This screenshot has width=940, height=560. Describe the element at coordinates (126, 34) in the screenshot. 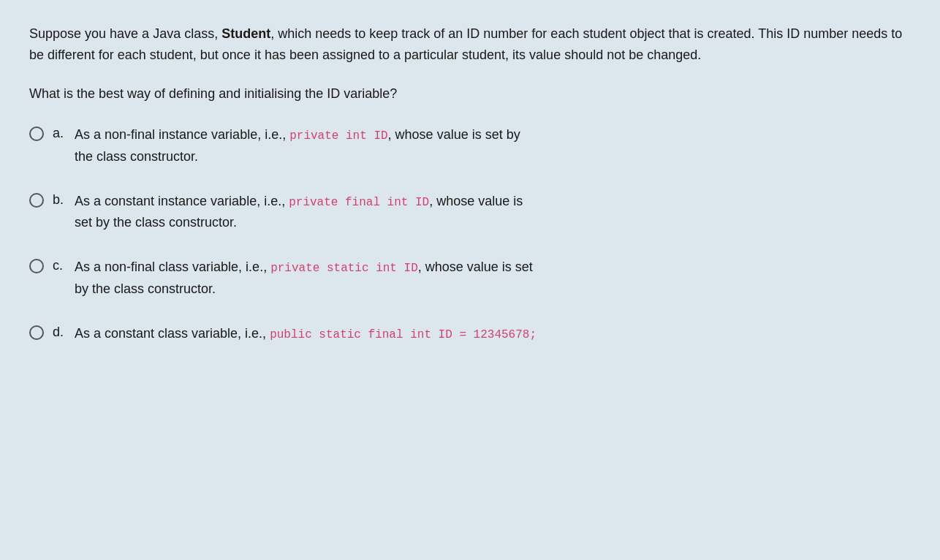

I see `para1-before-bold: Suppose you have a Java class,` at that location.